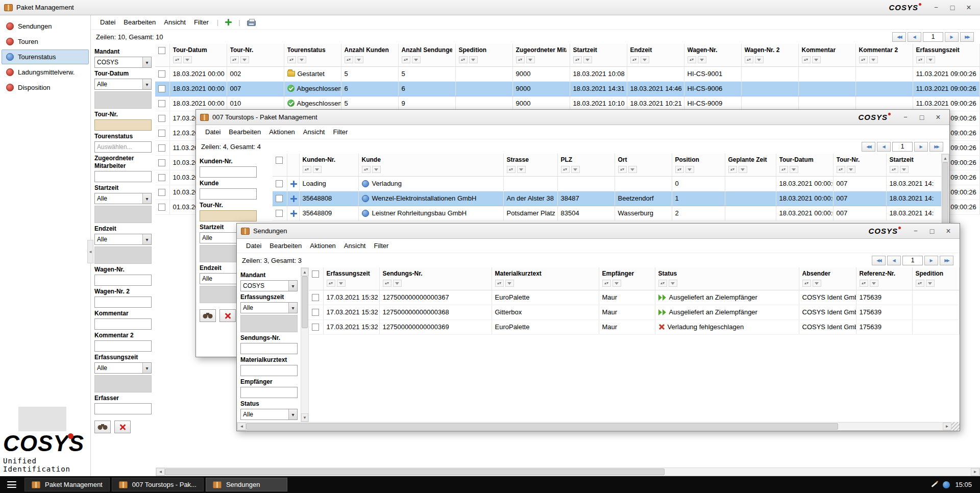 The width and height of the screenshot is (980, 493). Describe the element at coordinates (162, 51) in the screenshot. I see `select-all-checkbox` at that location.